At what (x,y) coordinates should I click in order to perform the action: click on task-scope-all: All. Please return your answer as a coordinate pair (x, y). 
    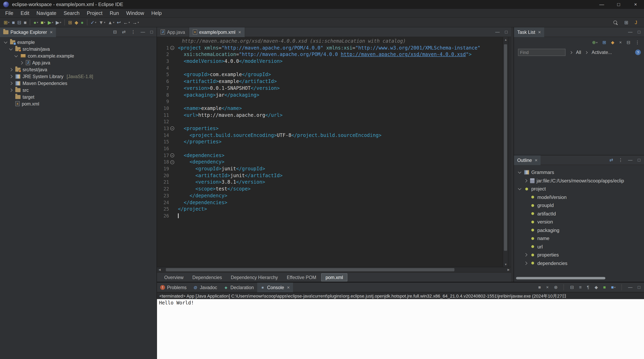
    Looking at the image, I should click on (578, 52).